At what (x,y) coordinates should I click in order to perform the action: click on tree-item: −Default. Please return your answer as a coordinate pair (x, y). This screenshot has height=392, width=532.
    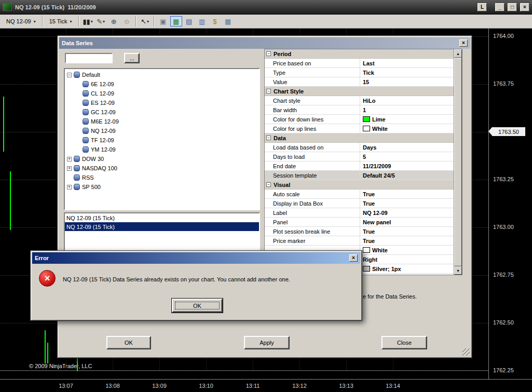
    Looking at the image, I should click on (162, 75).